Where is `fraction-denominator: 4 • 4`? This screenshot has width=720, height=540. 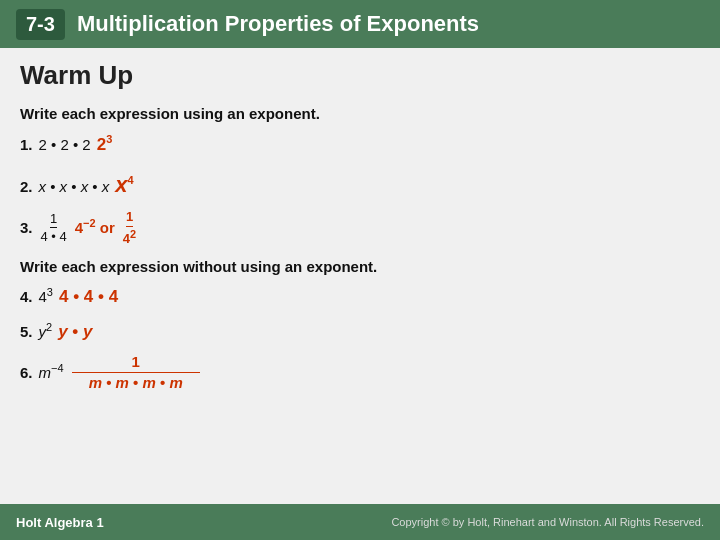
fraction-denominator: 4 • 4 is located at coordinates (54, 236).